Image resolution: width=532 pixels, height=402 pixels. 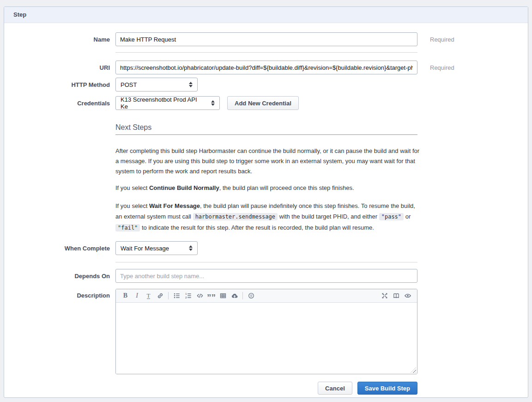 I want to click on http-method-label: HTTP Method, so click(x=57, y=85).